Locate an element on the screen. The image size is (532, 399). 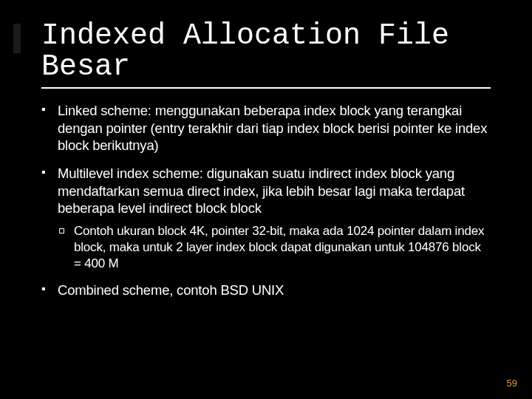
bullet-item: Linked scheme: menggunakan beberapa inde… is located at coordinates (266, 129).